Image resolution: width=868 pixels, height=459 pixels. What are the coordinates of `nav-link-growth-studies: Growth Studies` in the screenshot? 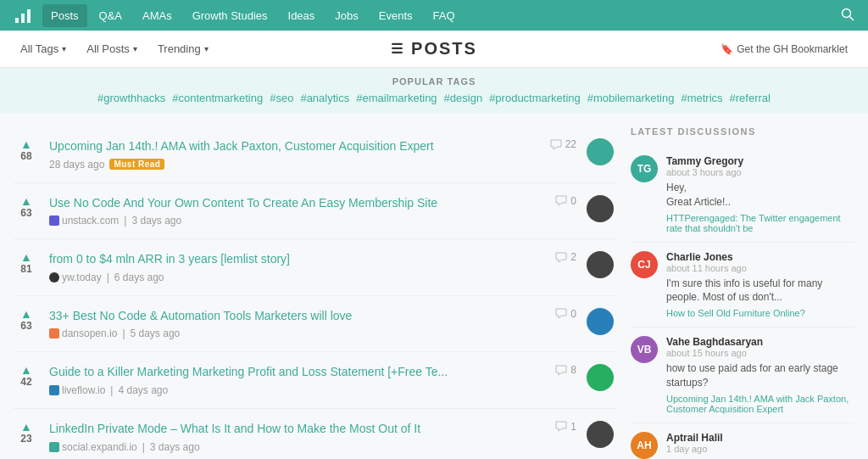 It's located at (231, 15).